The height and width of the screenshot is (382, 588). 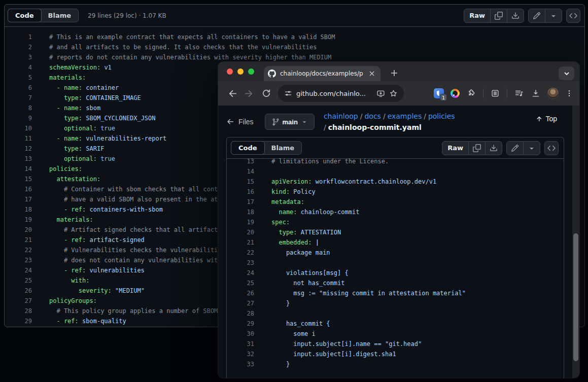 What do you see at coordinates (266, 93) in the screenshot?
I see `reload-button` at bounding box center [266, 93].